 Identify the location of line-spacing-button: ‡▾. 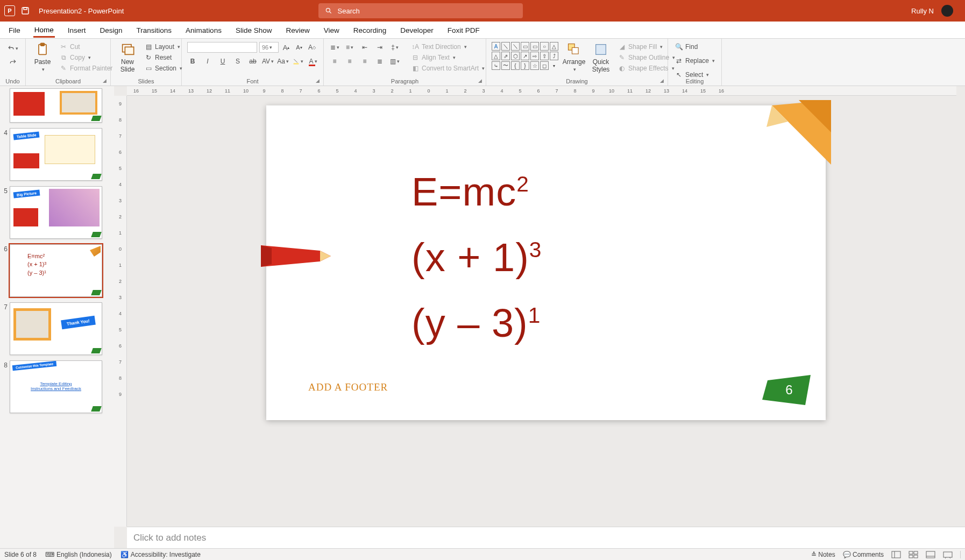
(395, 47).